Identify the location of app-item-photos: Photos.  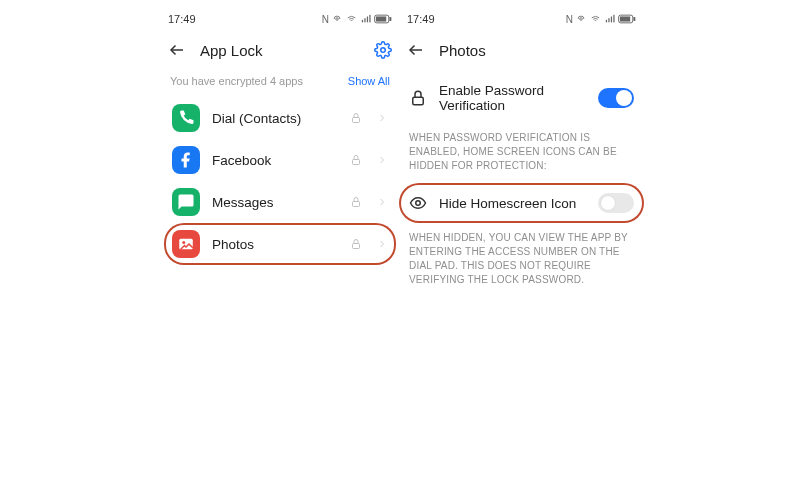
(280, 244).